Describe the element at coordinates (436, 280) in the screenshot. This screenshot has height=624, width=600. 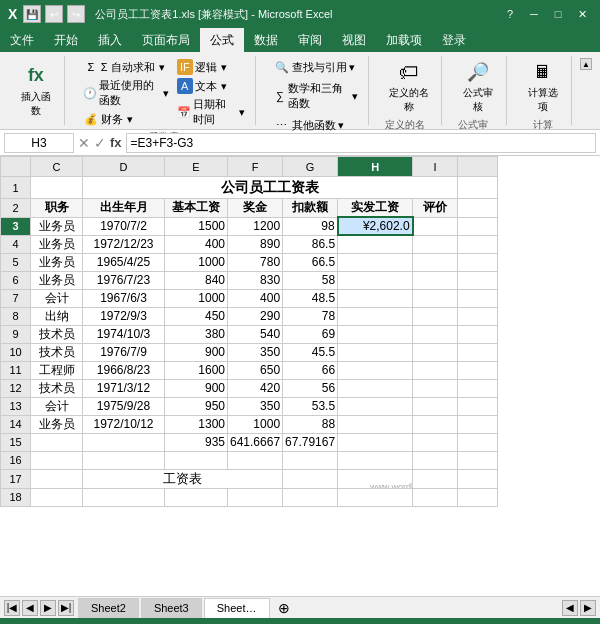
I see `cell-i6` at that location.